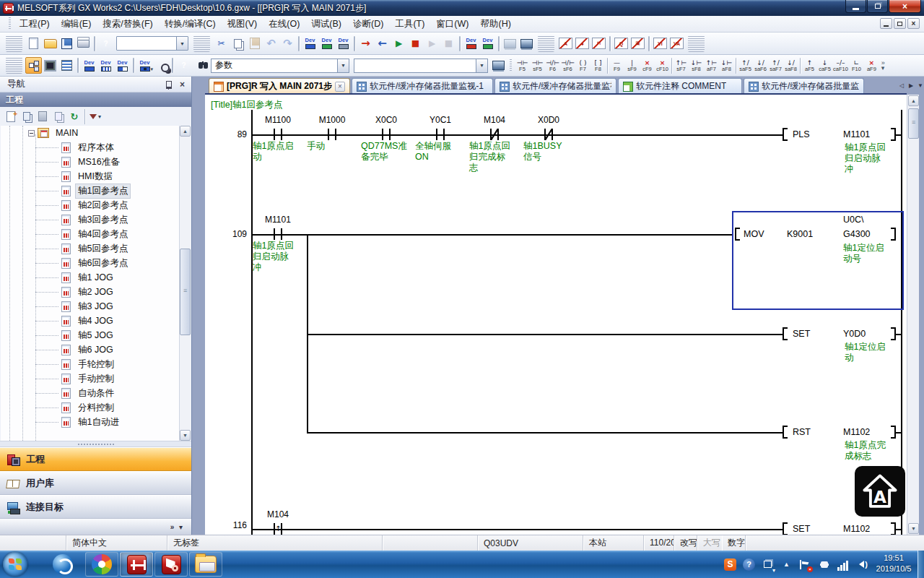 The width and height of the screenshot is (924, 578). What do you see at coordinates (806, 565) in the screenshot?
I see `action-center-icon: ×` at bounding box center [806, 565].